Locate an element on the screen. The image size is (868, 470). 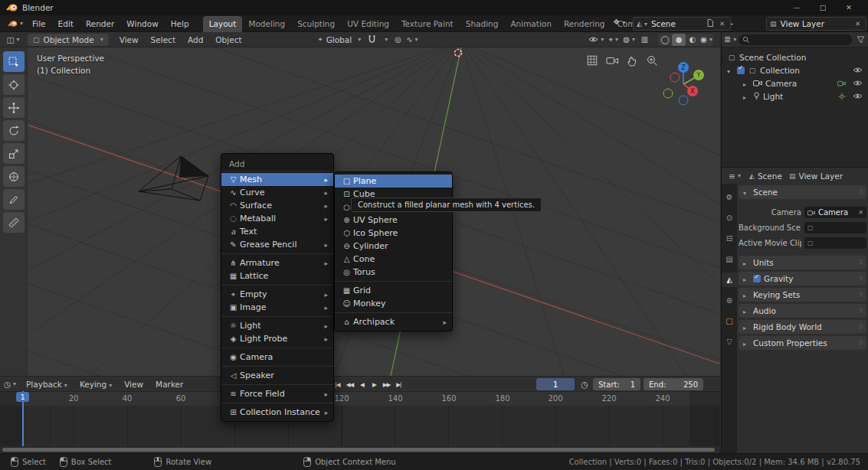
add-menu-item-light: ☼Light is located at coordinates (277, 326).